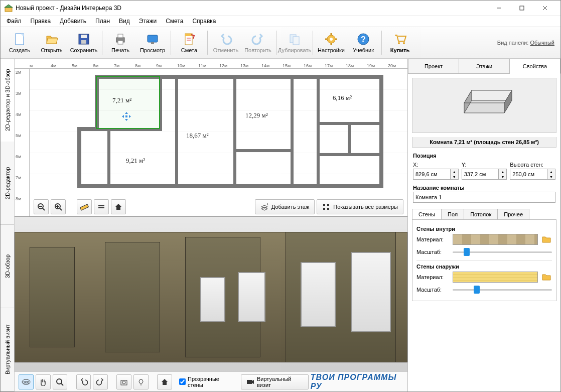 The height and width of the screenshot is (392, 561). I want to click on rtab-floors: Этажи, so click(485, 66).